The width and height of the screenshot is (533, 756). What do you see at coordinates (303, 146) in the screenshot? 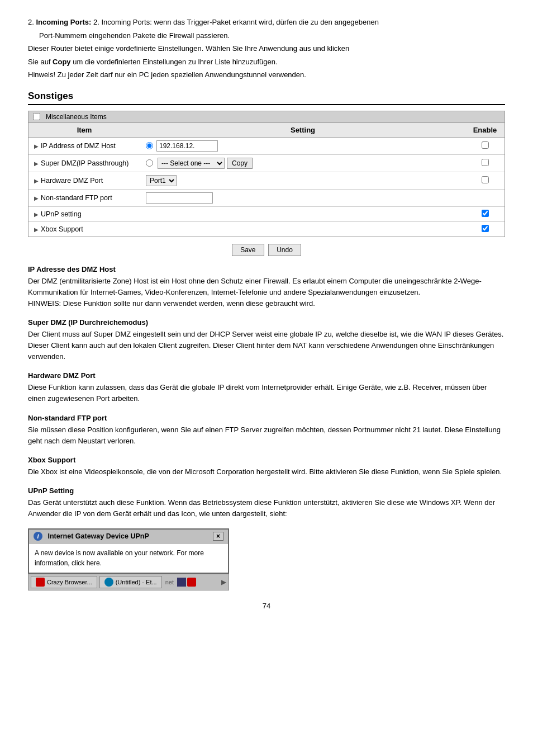
I see `ip-input-group` at bounding box center [303, 146].